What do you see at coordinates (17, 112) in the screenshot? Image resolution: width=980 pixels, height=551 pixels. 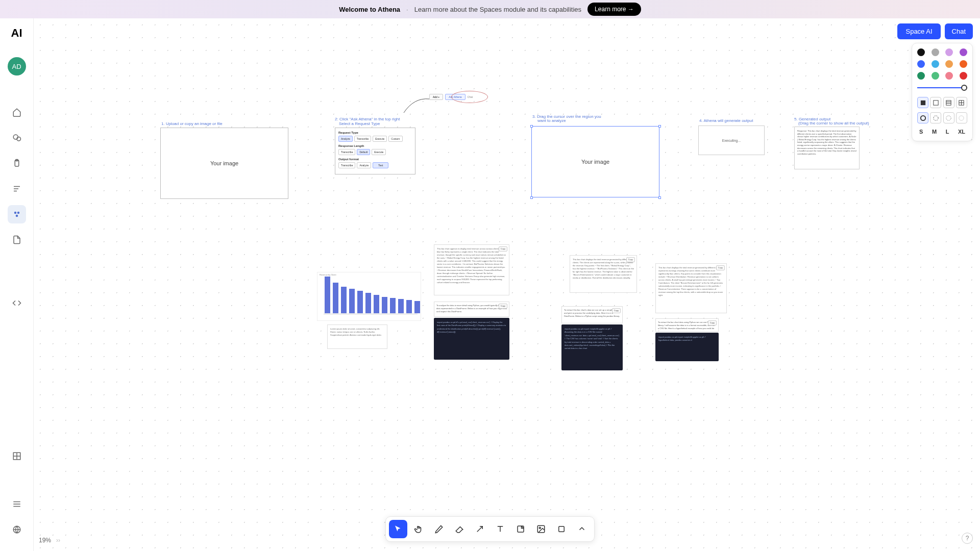 I see `home-icon` at bounding box center [17, 112].